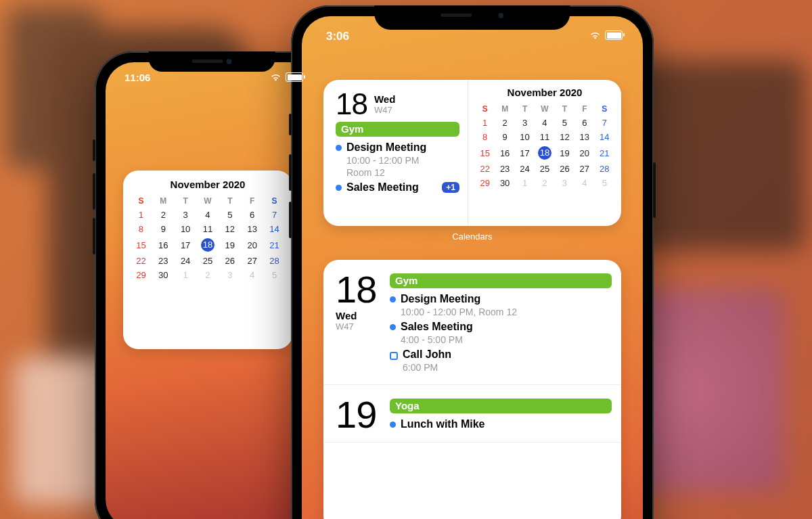 The height and width of the screenshot is (519, 812). What do you see at coordinates (501, 305) in the screenshot?
I see `event-row: Design Meeting10:00 - 12:00 PM, Room 12` at bounding box center [501, 305].